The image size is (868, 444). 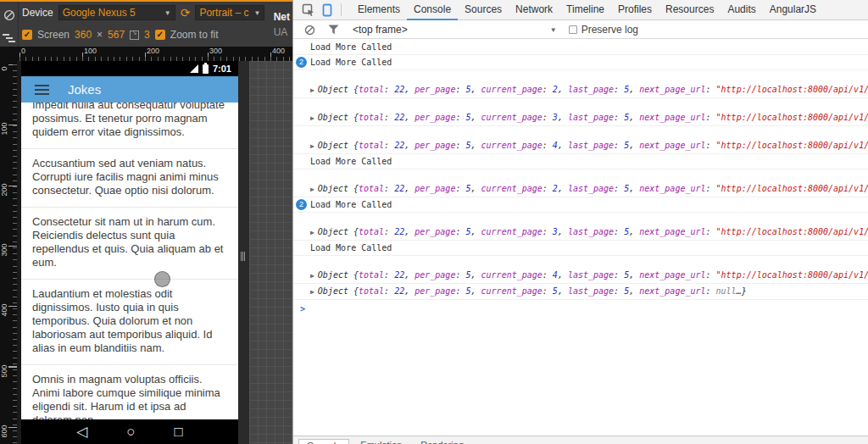 I want to click on resize-grip-icon, so click(x=244, y=256).